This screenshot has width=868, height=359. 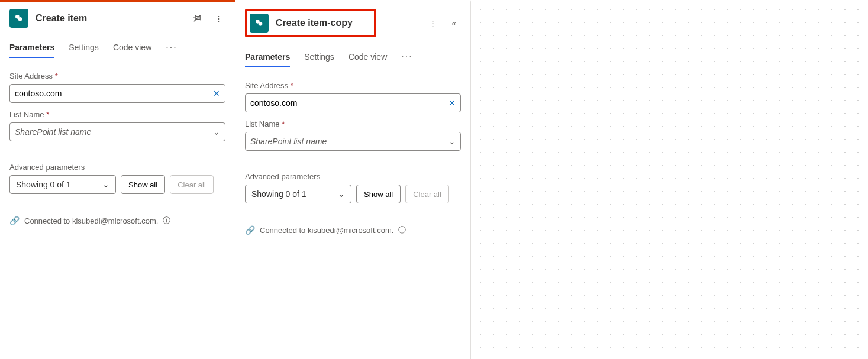 What do you see at coordinates (197, 18) in the screenshot?
I see `unpin-button` at bounding box center [197, 18].